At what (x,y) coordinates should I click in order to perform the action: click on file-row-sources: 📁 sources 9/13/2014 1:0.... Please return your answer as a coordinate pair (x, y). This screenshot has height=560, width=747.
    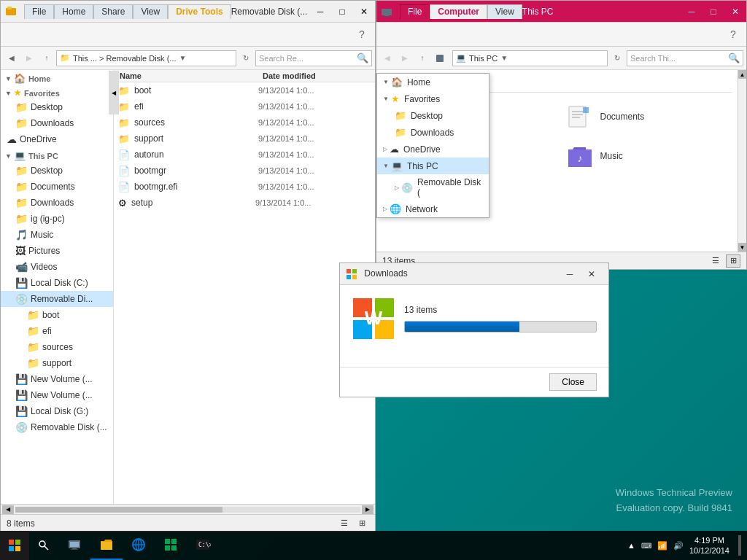
    Looking at the image, I should click on (244, 122).